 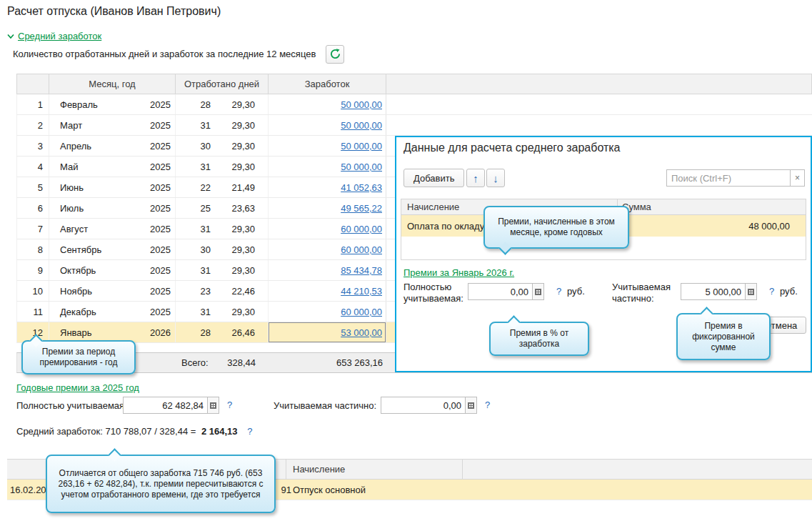 What do you see at coordinates (798, 178) in the screenshot?
I see `clear-search-button: ×` at bounding box center [798, 178].